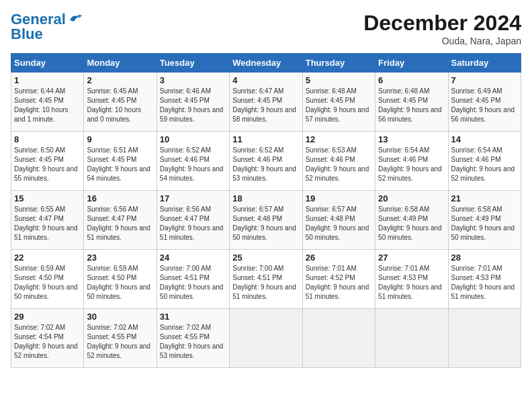  What do you see at coordinates (485, 105) in the screenshot?
I see `day-info: Sunrise: 6:49 AM Sunset: 4:45 PM Dayligh…` at bounding box center [485, 105].